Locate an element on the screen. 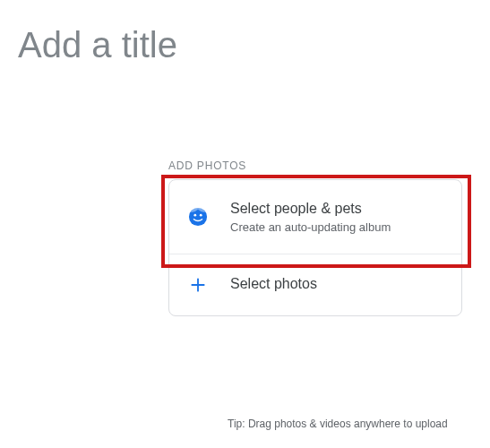 The image size is (490, 448). drag-upload-tip: Tip: Drag photos & videos anywhere to up… is located at coordinates (338, 424).